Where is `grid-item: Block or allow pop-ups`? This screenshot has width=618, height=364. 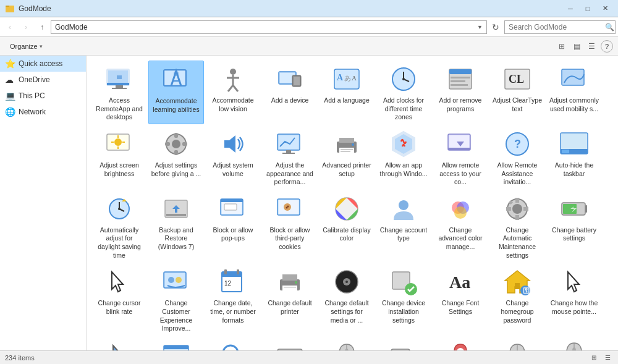 grid-item: Block or allow pop-ups is located at coordinates (233, 226).